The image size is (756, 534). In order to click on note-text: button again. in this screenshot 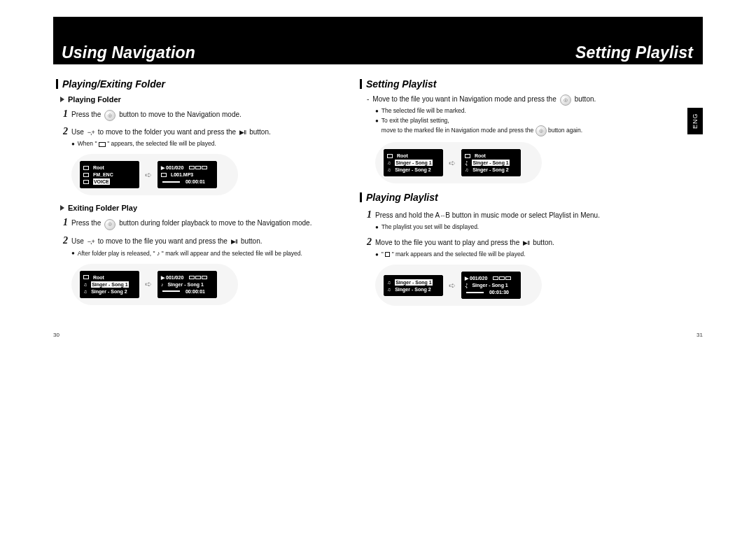, I will do `click(566, 130)`.